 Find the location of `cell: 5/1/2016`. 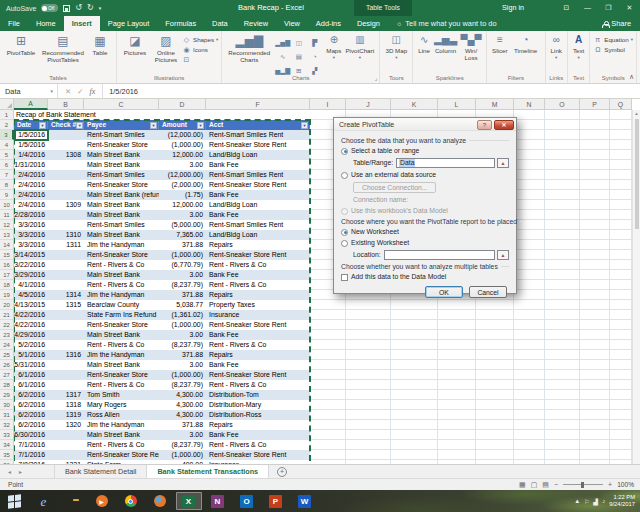

cell: 5/1/2016 is located at coordinates (31, 355).